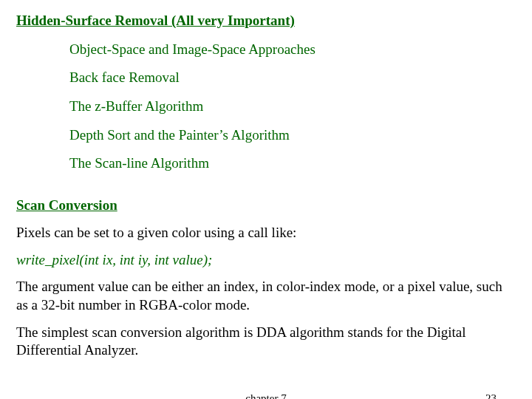 This screenshot has width=532, height=399. Describe the element at coordinates (266, 233) in the screenshot. I see `section2-p1: Pixels can be set to a given color using…` at that location.